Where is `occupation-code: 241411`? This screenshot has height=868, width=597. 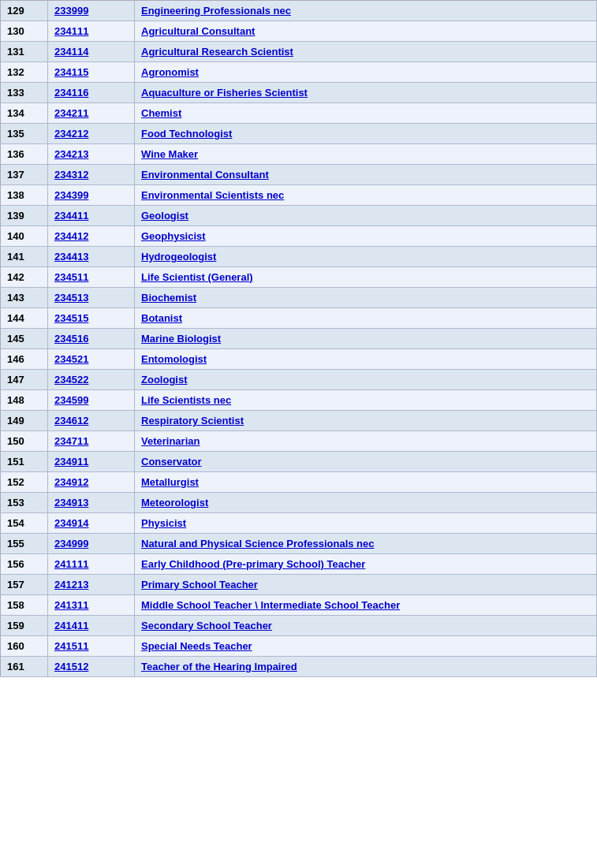 occupation-code: 241411 is located at coordinates (91, 626).